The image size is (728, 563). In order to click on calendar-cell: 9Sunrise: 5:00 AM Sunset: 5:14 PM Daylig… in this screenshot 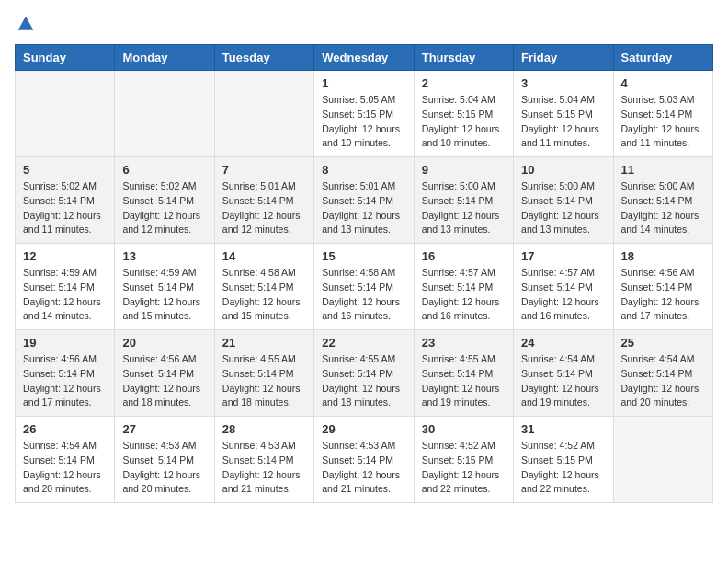, I will do `click(463, 201)`.